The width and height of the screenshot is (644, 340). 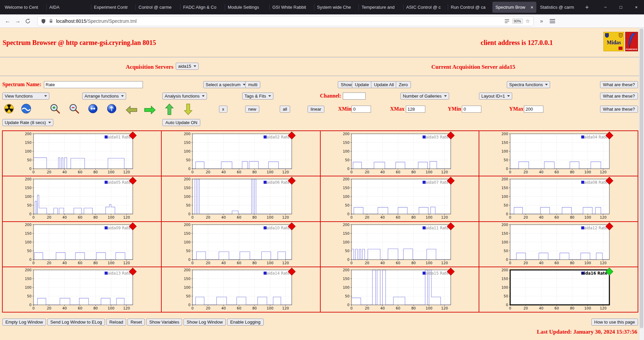 I want to click on tab-close-icon: ×, so click(x=532, y=7).